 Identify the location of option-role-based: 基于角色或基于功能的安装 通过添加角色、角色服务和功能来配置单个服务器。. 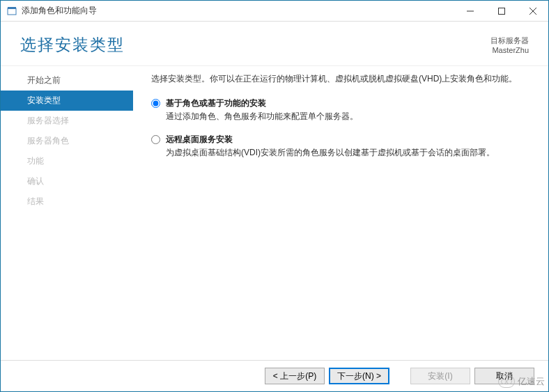
(342, 110).